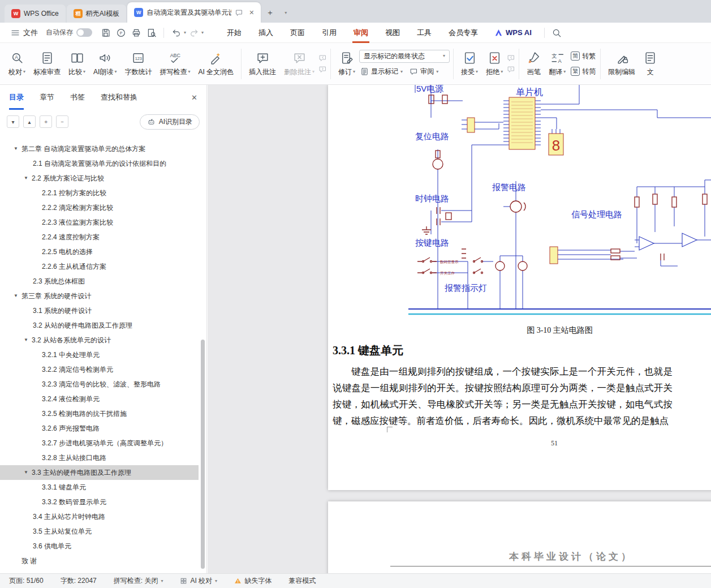 This screenshot has width=711, height=588. I want to click on toc-item: 2.2.6 主从机通信方案, so click(100, 267).